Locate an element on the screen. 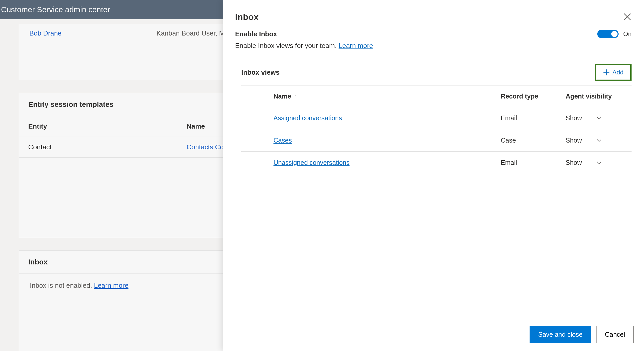 This screenshot has height=351, width=644. panel-header: Inbox is located at coordinates (433, 13).